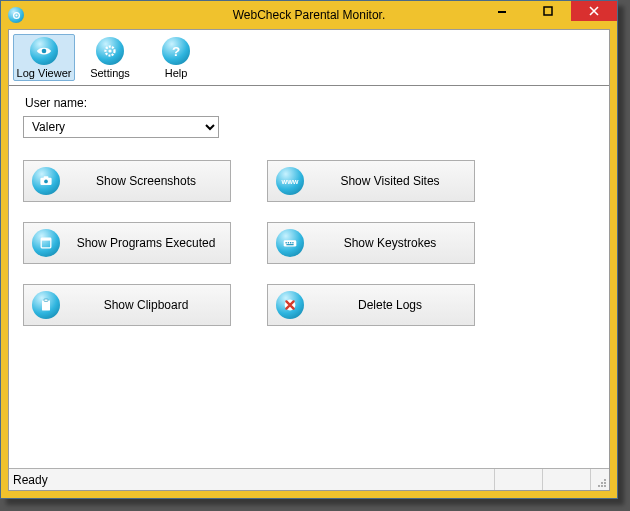  Describe the element at coordinates (309, 15) in the screenshot. I see `titlebar: WebCheck Parental Monitor.` at that location.